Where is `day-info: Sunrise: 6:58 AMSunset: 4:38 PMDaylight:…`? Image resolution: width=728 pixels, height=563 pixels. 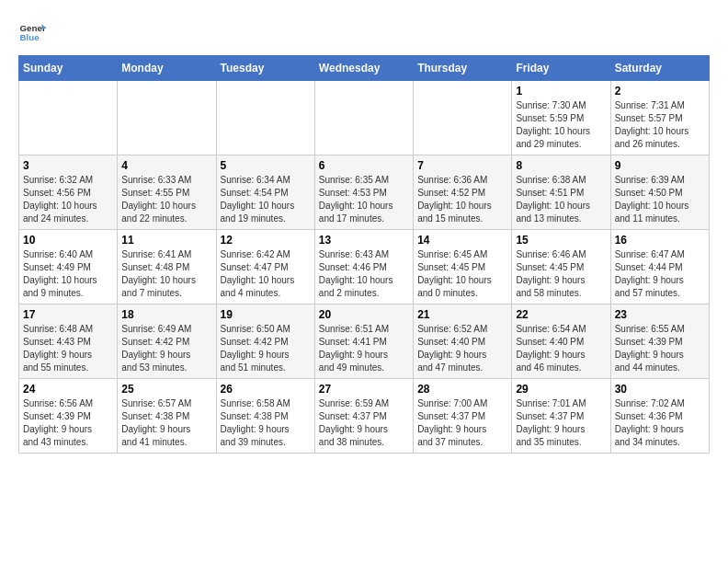
day-info: Sunrise: 6:58 AMSunset: 4:38 PMDaylight:… is located at coordinates (266, 423).